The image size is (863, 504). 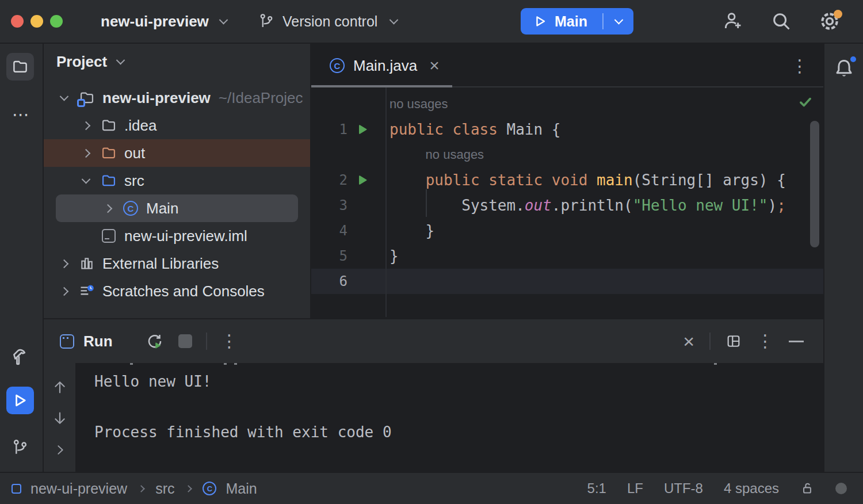 What do you see at coordinates (383, 66) in the screenshot?
I see `tab-main-java: C Main.java ×` at bounding box center [383, 66].